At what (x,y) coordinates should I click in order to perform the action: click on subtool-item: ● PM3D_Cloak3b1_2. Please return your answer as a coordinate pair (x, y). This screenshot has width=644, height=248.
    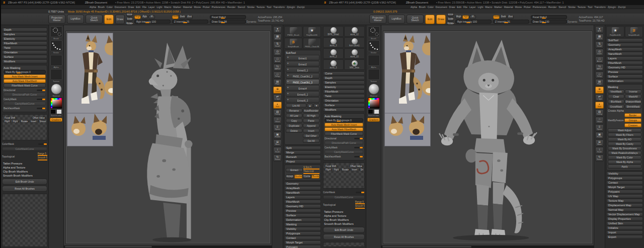
    Looking at the image, I should click on (303, 75).